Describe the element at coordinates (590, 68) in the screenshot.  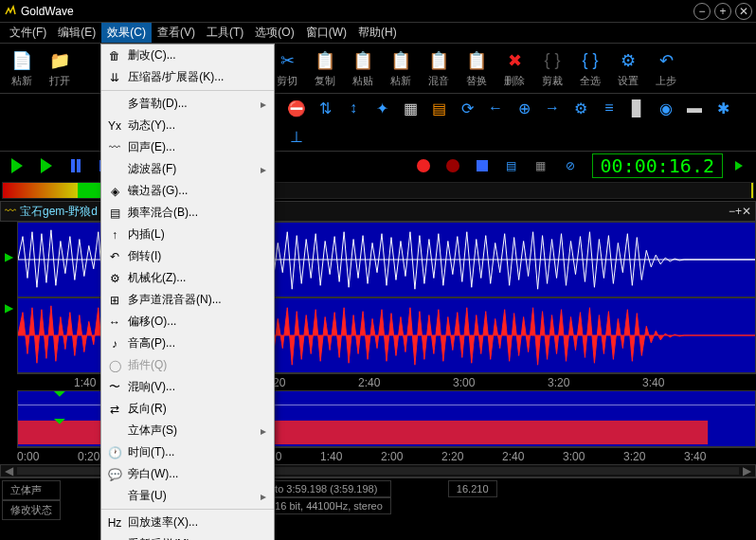
I see `tool-全选: { }全选` at that location.